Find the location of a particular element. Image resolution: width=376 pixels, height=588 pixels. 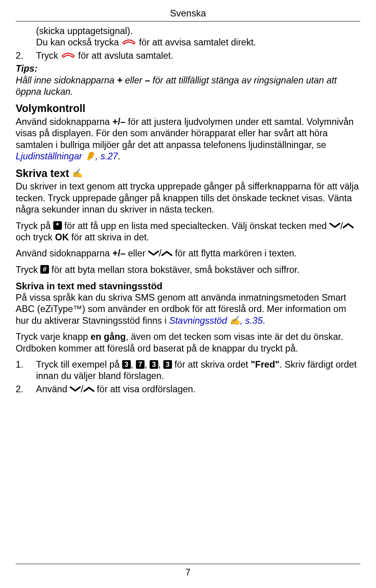

stavning-p1: På vissa språk kan du skriva SMS genom a… is located at coordinates (188, 309).